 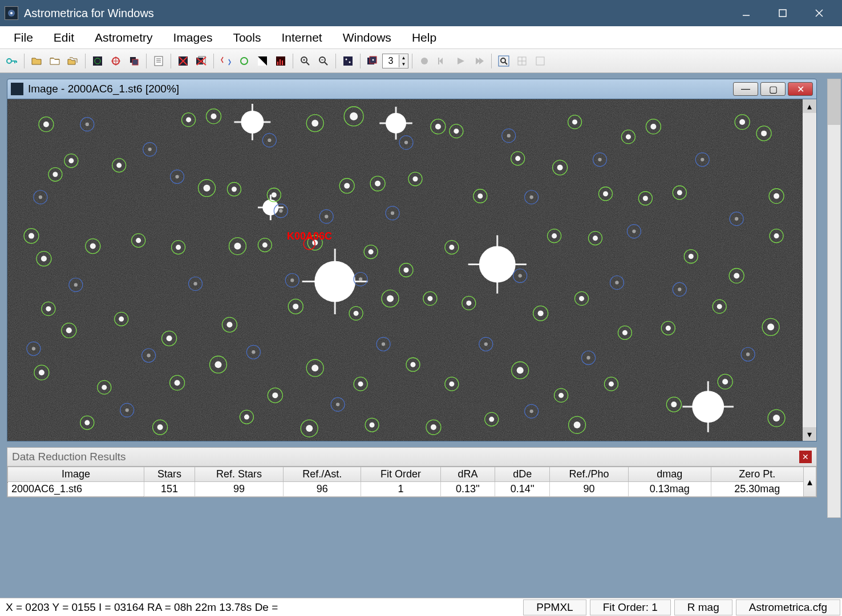 I want to click on close-button, so click(x=819, y=13).